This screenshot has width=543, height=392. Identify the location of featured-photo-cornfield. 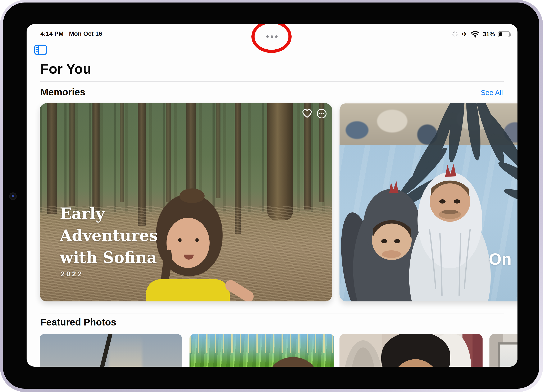
(262, 350).